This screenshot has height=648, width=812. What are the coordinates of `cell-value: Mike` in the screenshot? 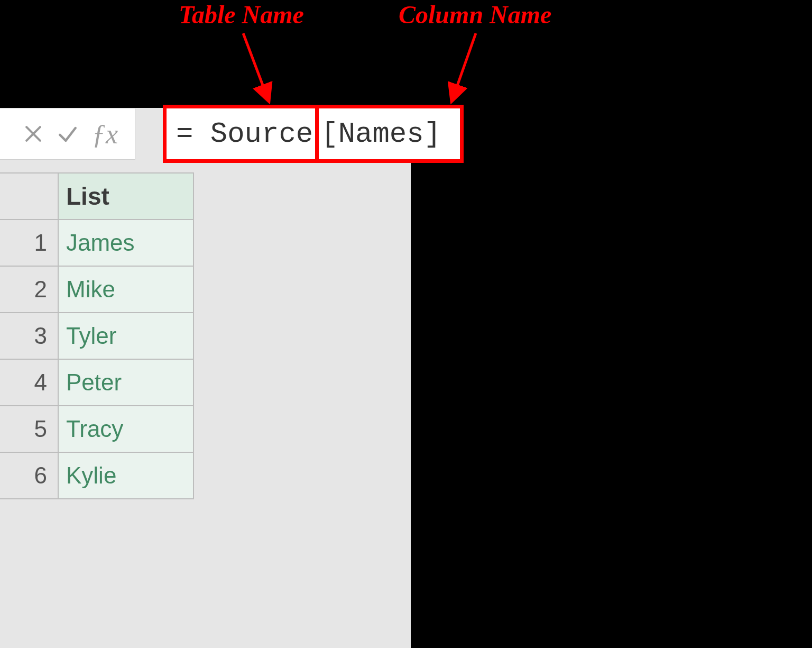 It's located at (126, 289).